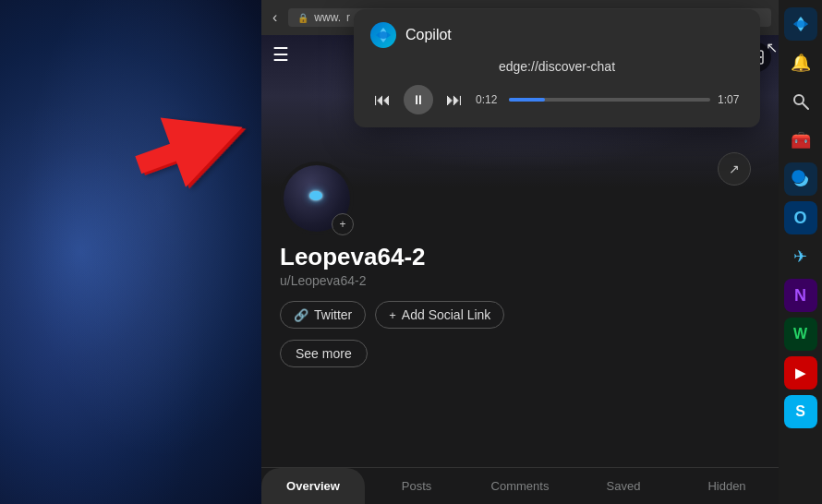 The image size is (822, 504). Describe the element at coordinates (348, 18) in the screenshot. I see `url-text-2: r` at that location.